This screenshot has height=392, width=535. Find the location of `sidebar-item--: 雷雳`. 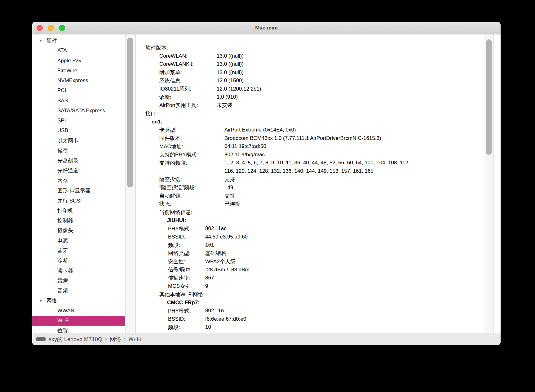

sidebar-item--: 雷雳 is located at coordinates (84, 281).